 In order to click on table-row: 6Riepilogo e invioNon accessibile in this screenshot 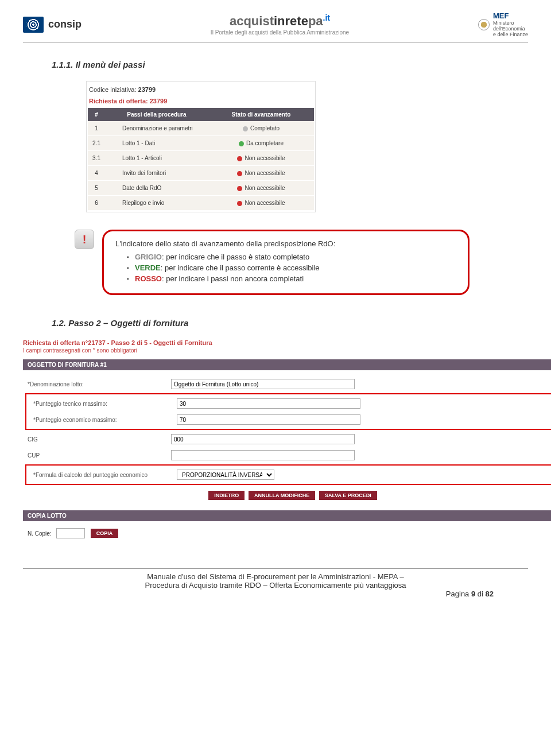, I will do `click(201, 203)`.